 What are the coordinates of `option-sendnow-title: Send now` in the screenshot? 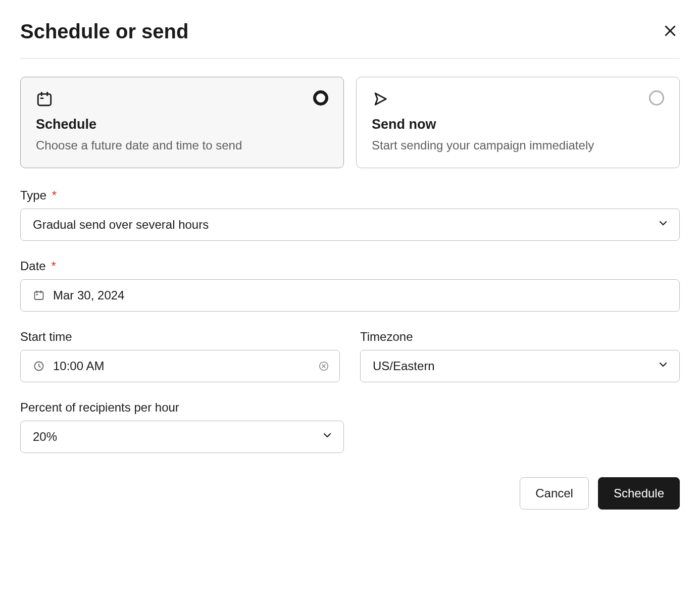 It's located at (518, 124).